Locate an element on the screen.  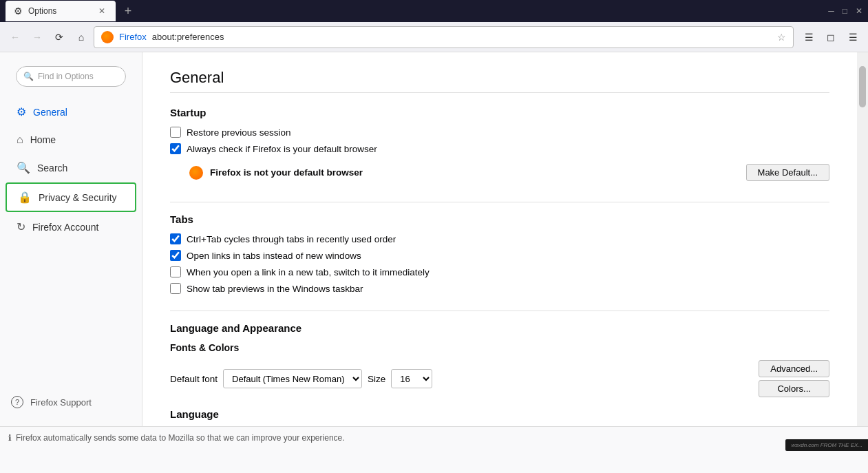
font-row: Default font Default (Times New Roman) S… is located at coordinates (500, 379).